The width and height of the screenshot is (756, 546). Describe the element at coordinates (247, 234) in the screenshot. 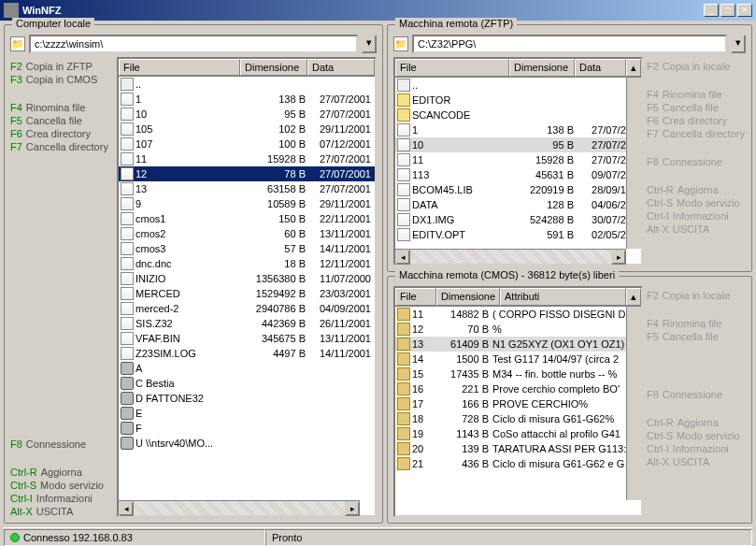

I see `table-row: cmos260 B13/11/2001` at that location.